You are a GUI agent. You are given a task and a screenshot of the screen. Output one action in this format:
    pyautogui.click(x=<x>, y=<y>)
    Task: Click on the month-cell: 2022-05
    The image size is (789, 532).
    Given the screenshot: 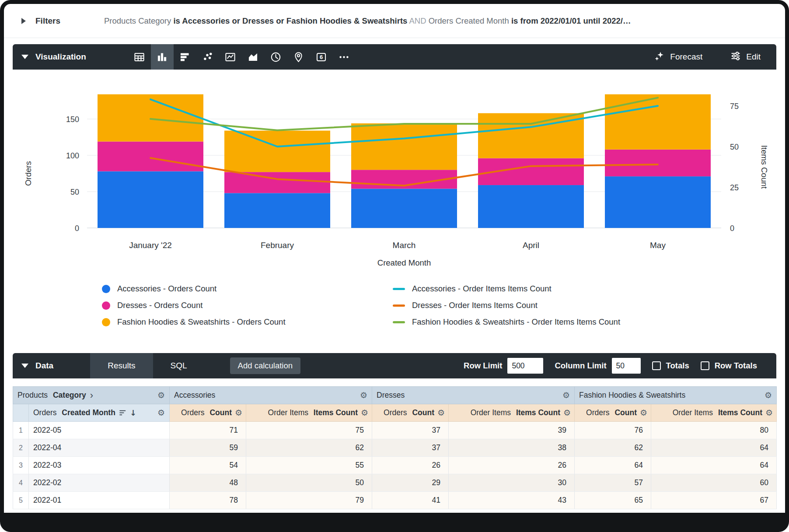 What is the action you would take?
    pyautogui.click(x=99, y=430)
    